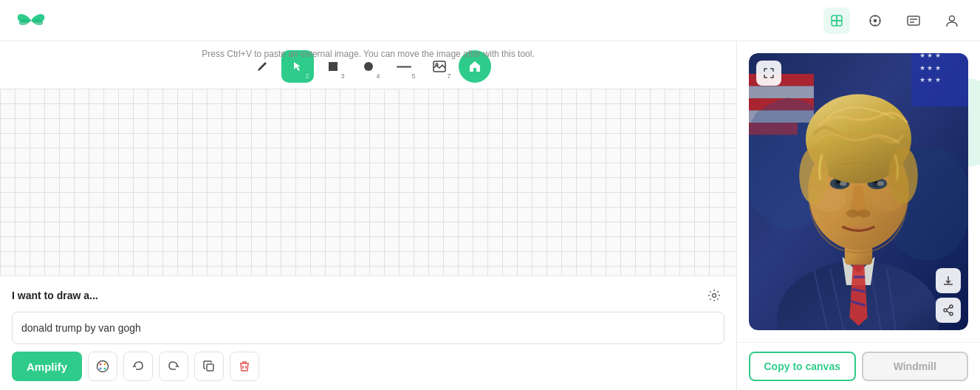  What do you see at coordinates (916, 366) in the screenshot?
I see `windmill-button: Windmill` at bounding box center [916, 366].